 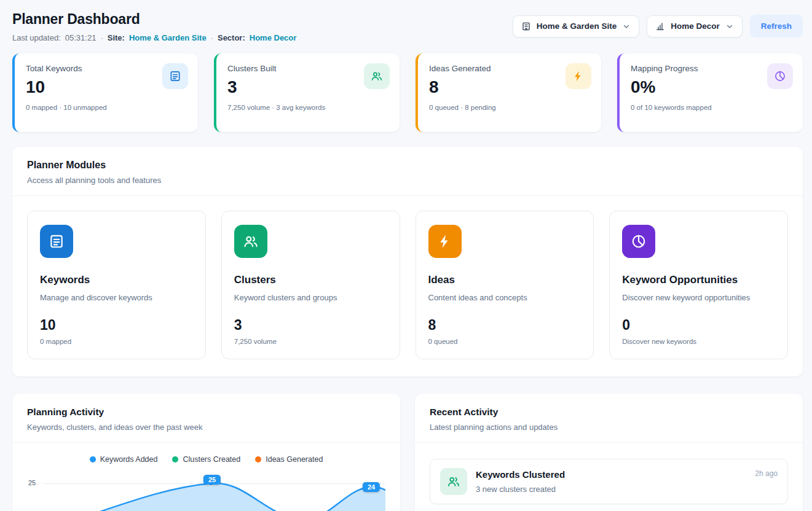 What do you see at coordinates (510, 107) in the screenshot?
I see `stat-subtext: 0 queued · 8 pending` at bounding box center [510, 107].